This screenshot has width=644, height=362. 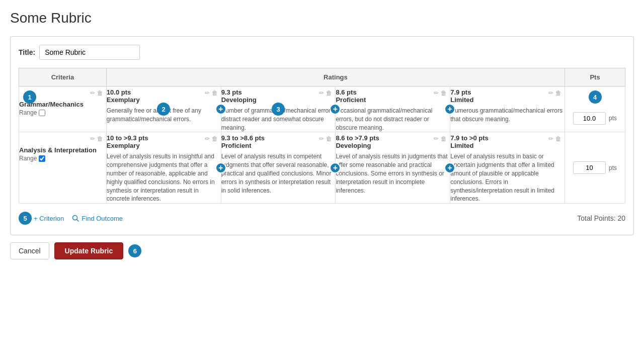 What do you see at coordinates (164, 178) in the screenshot?
I see `rating-desc: Level of analysis results in insightful …` at bounding box center [164, 178].